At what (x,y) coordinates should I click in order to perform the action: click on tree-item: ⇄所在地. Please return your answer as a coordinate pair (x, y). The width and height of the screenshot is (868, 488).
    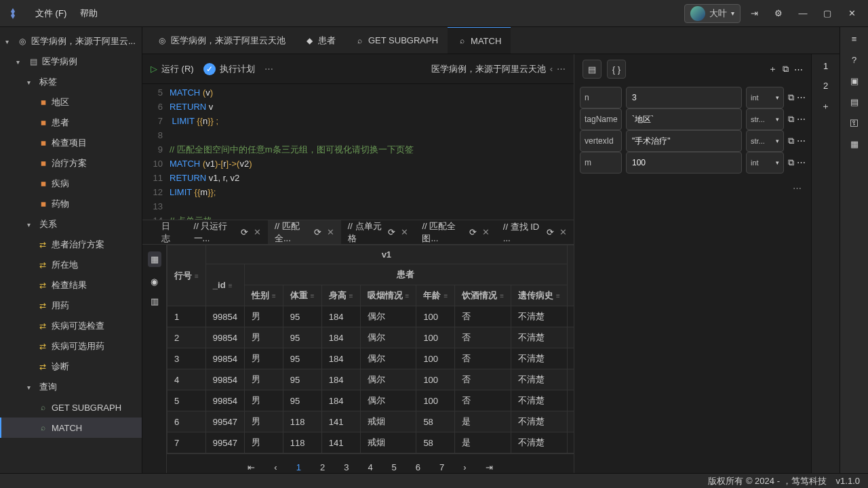
    Looking at the image, I should click on (71, 265).